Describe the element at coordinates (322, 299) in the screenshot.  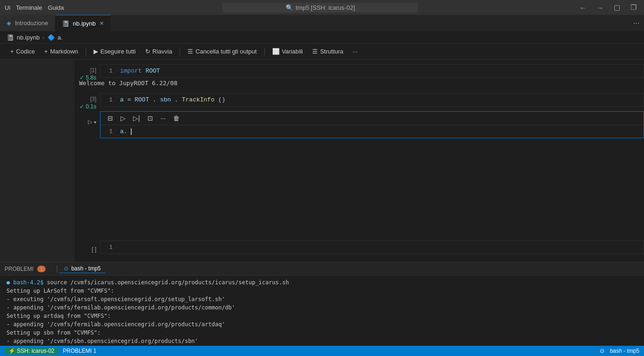
I see `terminal-line-2: - executing '/cvmfs/larsoft.openscienceg…` at that location.